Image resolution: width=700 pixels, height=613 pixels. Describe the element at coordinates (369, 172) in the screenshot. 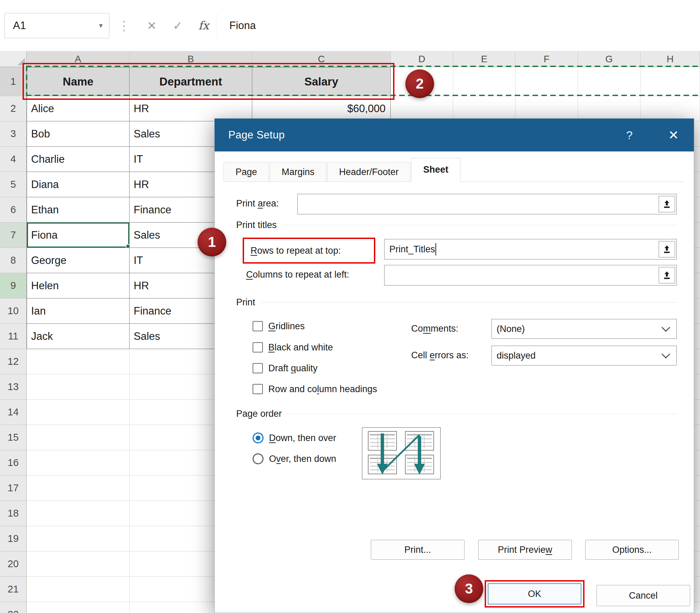

I see `tab-header-footer: Header/Footer` at that location.